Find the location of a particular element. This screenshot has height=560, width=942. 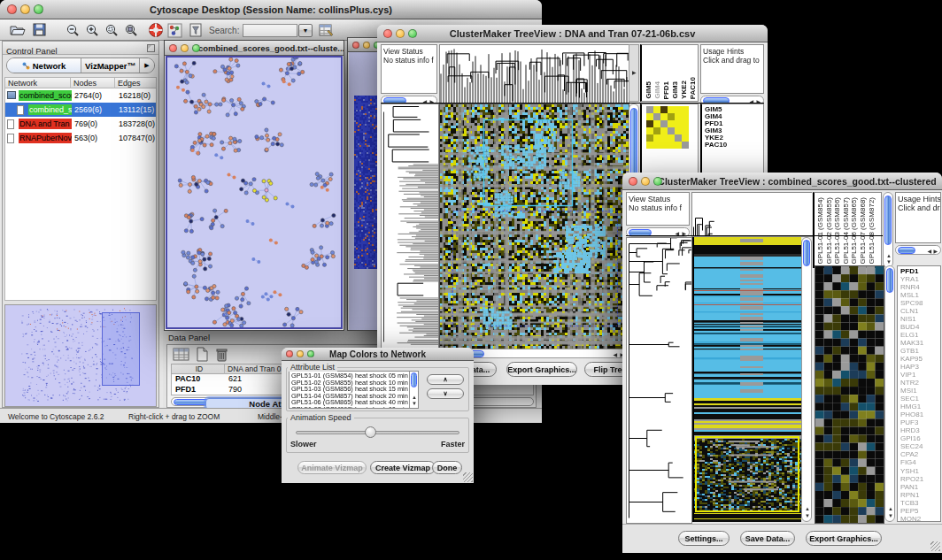

create-vizmap-button: Create Vizmap is located at coordinates (403, 467).